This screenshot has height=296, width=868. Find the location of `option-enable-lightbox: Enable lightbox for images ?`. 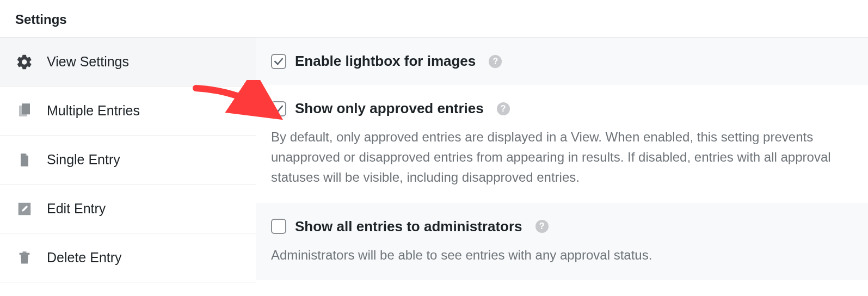

option-enable-lightbox: Enable lightbox for images ? is located at coordinates (562, 61).